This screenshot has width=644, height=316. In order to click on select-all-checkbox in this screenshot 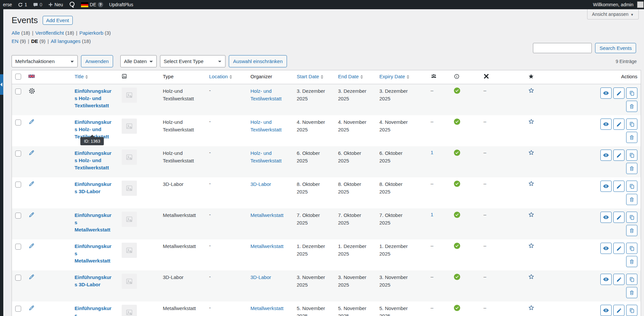, I will do `click(18, 77)`.